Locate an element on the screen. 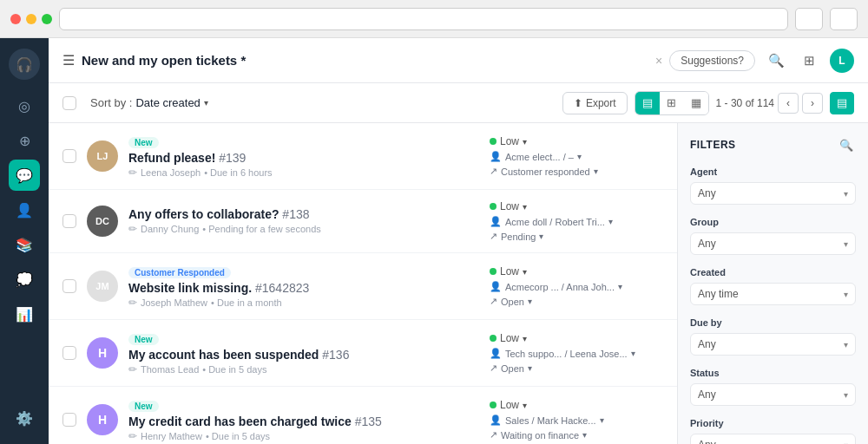  ticket-item: H New My account has been suspended #136… is located at coordinates (363, 354).